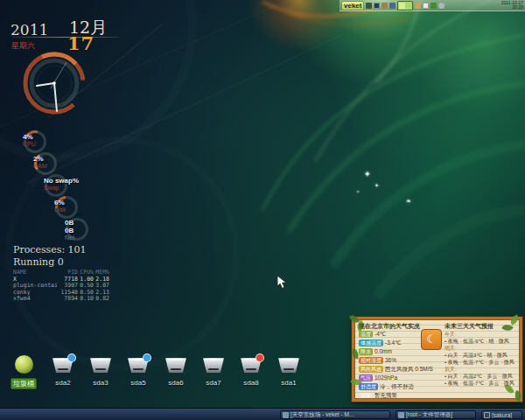 The height and width of the screenshot is (420, 525). I want to click on veket-menu-button: veket, so click(353, 5).